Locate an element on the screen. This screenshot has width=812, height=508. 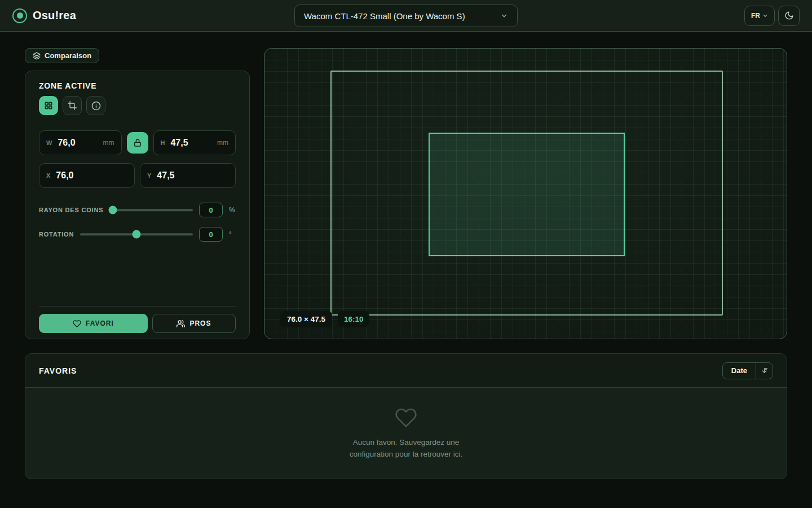
language-button: FR is located at coordinates (760, 16).